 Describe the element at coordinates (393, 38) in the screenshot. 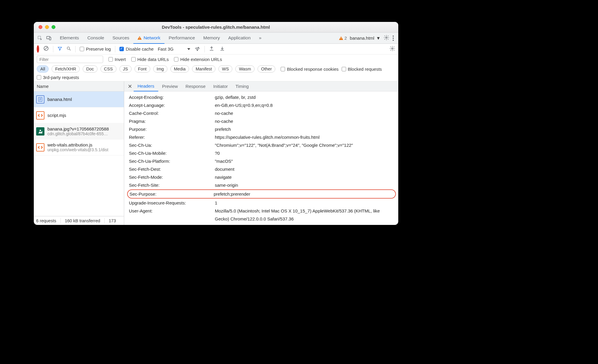

I see `more-icon` at that location.